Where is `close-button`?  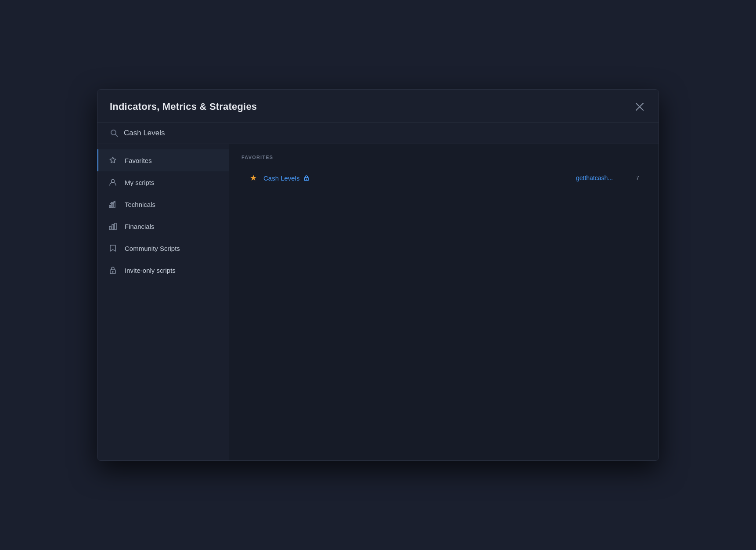
close-button is located at coordinates (640, 107).